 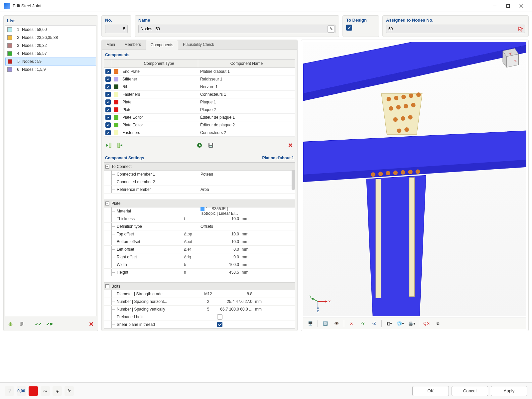 What do you see at coordinates (45, 391) in the screenshot?
I see `font-icon: 🗛` at bounding box center [45, 391].